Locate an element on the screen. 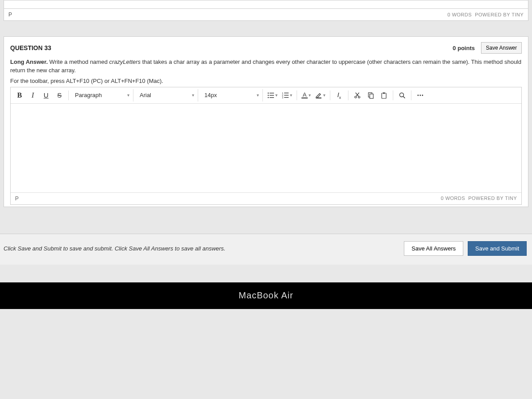 The image size is (532, 399). save-and-submit-button: Save and Submit is located at coordinates (497, 248).